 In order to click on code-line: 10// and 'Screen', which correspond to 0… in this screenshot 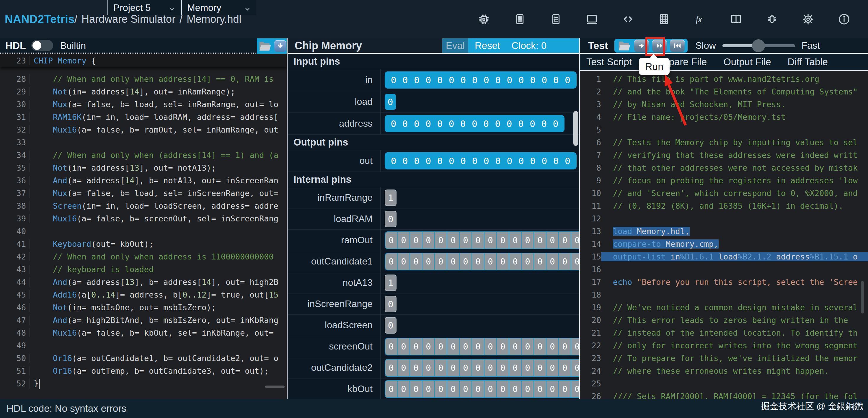, I will do `click(724, 193)`.